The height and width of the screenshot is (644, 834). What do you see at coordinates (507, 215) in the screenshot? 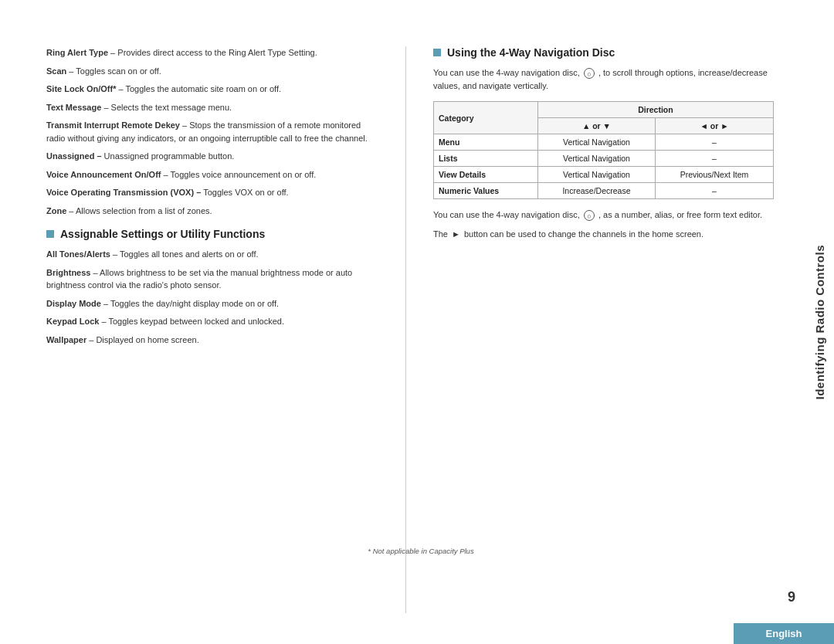
I see `para2-start: You can use the 4-way navigation disc,` at bounding box center [507, 215].